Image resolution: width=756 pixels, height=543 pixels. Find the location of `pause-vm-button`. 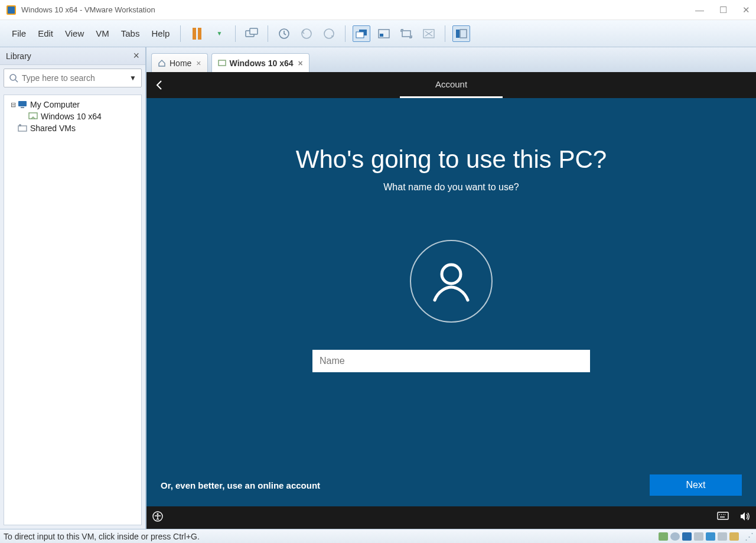

pause-vm-button is located at coordinates (197, 34).